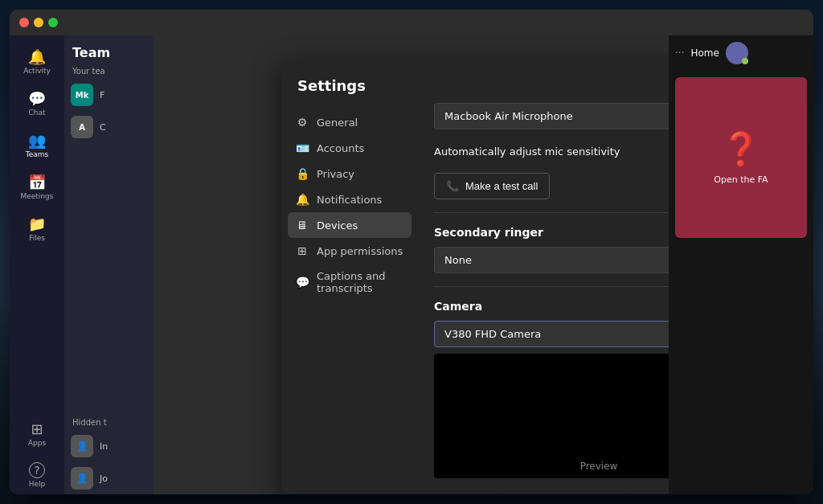 This screenshot has width=823, height=504. What do you see at coordinates (82, 446) in the screenshot?
I see `hidden-avatar-1: 👤` at bounding box center [82, 446].